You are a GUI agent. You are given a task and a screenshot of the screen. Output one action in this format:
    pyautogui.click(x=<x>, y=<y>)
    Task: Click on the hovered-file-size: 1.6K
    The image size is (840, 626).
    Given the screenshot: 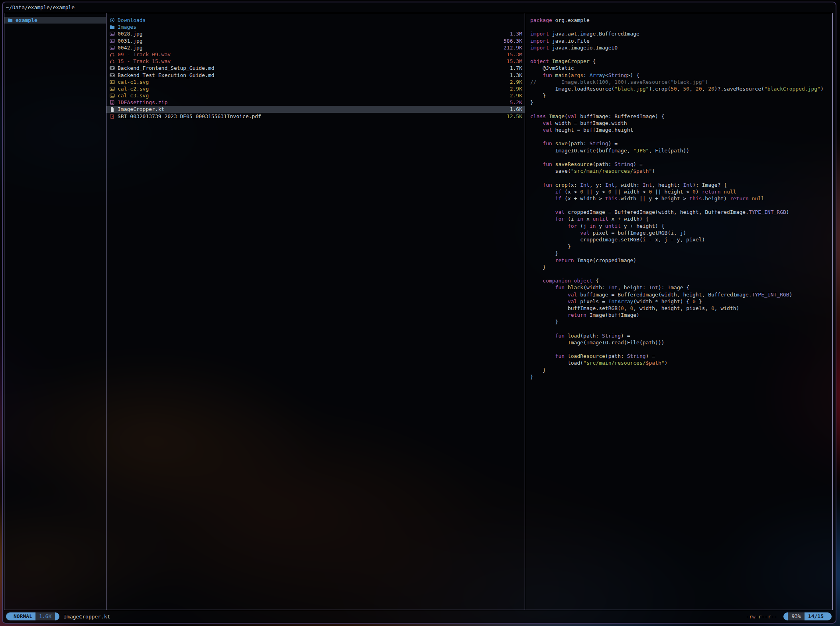 What is the action you would take?
    pyautogui.click(x=45, y=616)
    